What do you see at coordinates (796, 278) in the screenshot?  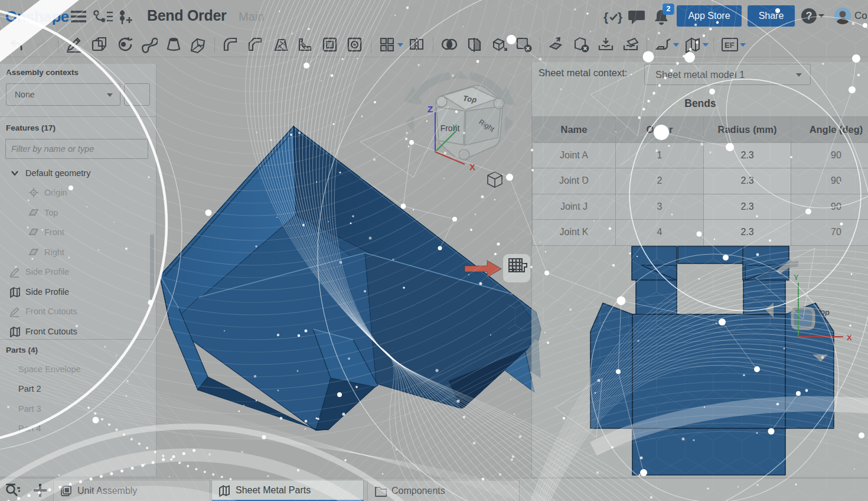 I see `svg-text: Y` at bounding box center [796, 278].